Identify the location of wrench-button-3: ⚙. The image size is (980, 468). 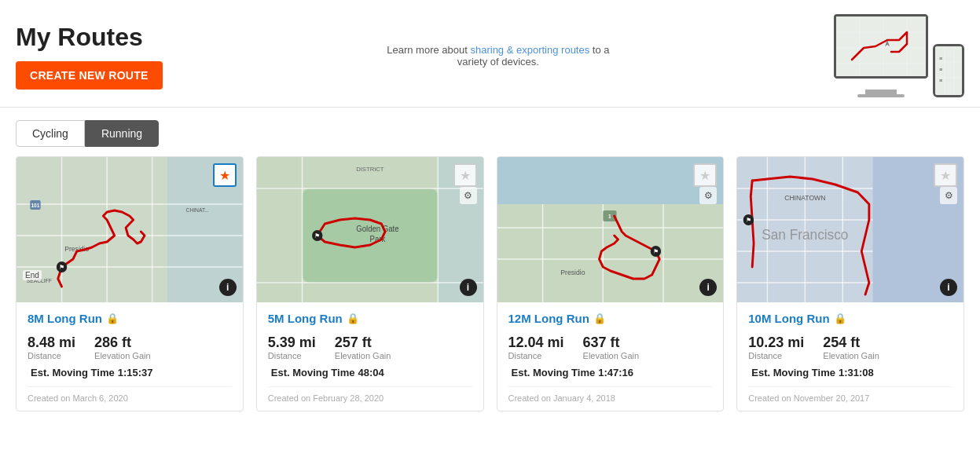
(708, 196).